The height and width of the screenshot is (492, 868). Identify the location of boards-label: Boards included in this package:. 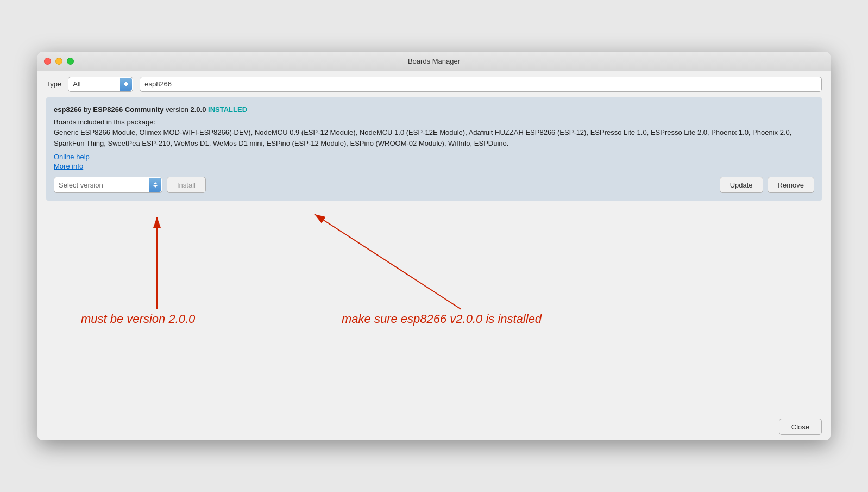
(434, 122).